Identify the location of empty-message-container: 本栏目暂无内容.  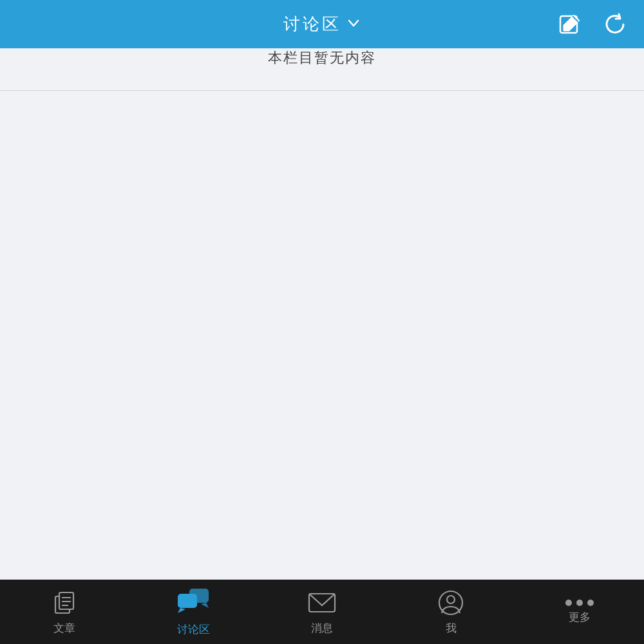
(322, 58).